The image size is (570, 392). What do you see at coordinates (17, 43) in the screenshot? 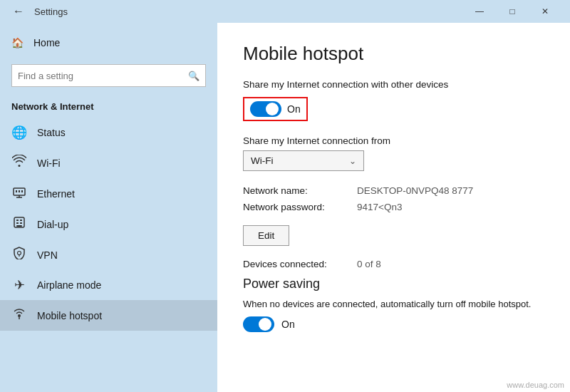
I see `home-icon: 🏠` at bounding box center [17, 43].